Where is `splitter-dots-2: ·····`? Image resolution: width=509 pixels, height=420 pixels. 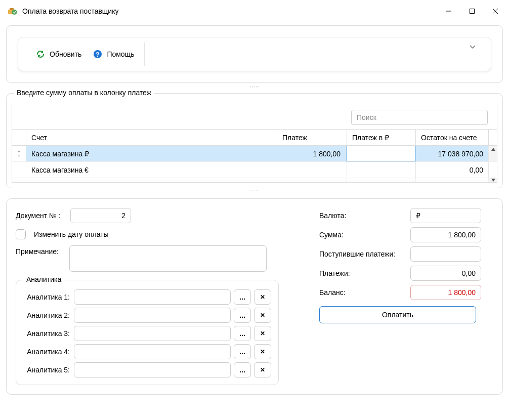
splitter-dots-2: ····· is located at coordinates (254, 191).